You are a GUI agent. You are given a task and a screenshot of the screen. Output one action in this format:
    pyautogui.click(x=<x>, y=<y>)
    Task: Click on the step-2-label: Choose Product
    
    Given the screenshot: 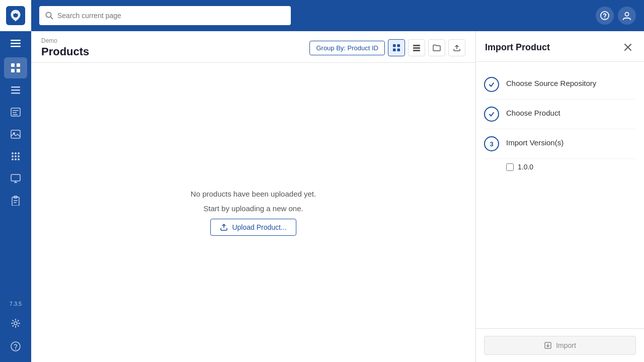 What is the action you would take?
    pyautogui.click(x=533, y=112)
    